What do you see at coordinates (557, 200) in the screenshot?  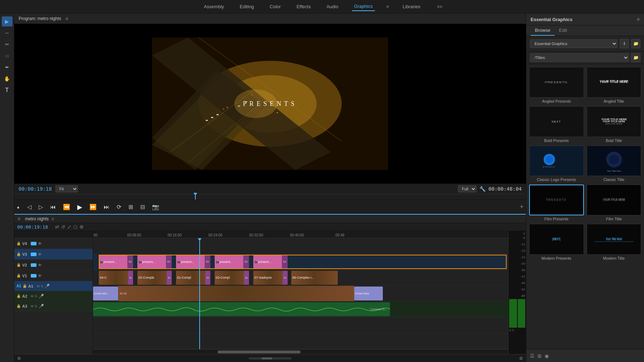 I see `template-film-presents-thumb: PRESENTS` at bounding box center [557, 200].